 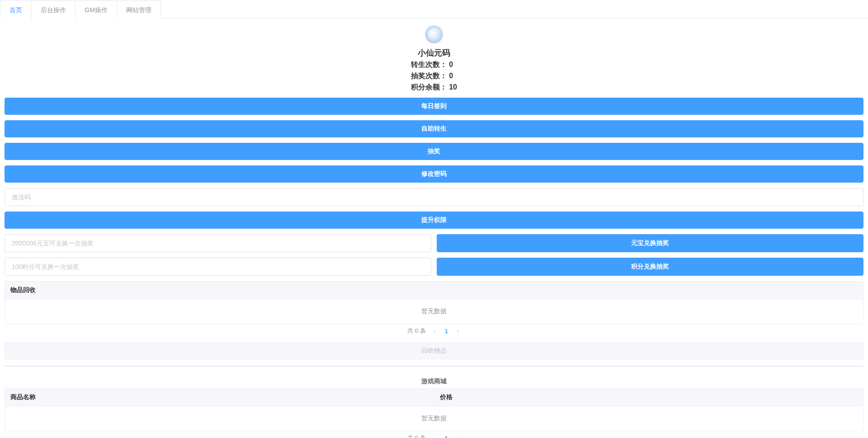 What do you see at coordinates (447, 331) in the screenshot?
I see `pagination-page-1: 1` at bounding box center [447, 331].